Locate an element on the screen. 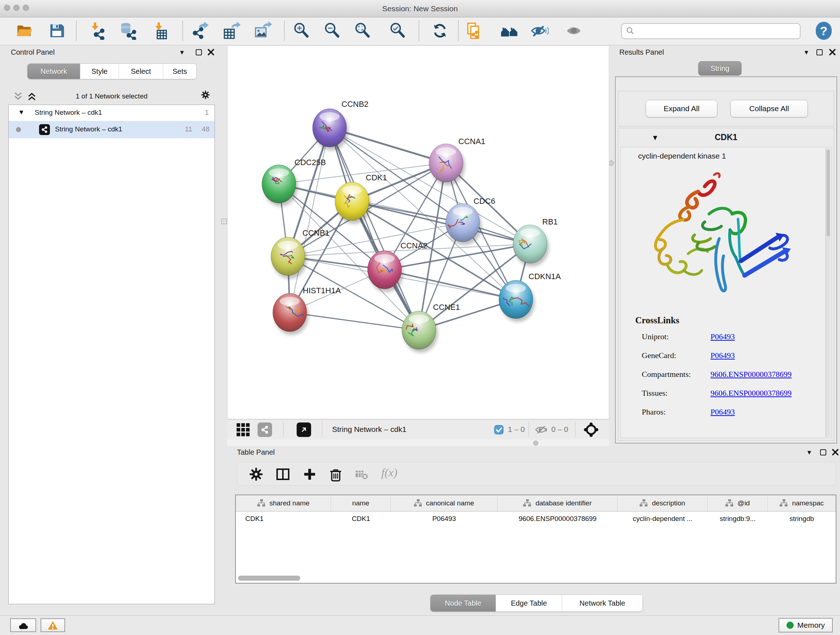  duplicate-network-button is located at coordinates (474, 31).